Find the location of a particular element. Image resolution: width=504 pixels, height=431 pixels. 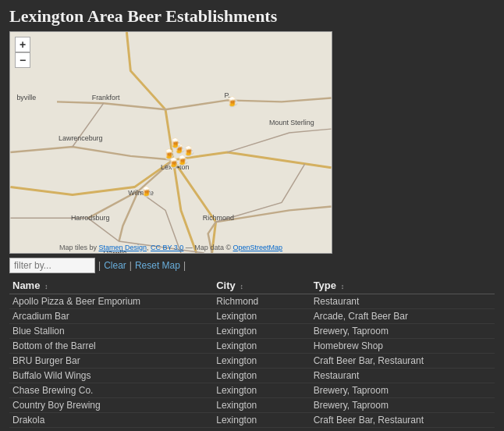

town-lawrenceburg: Lawrenceburg is located at coordinates (81, 138).